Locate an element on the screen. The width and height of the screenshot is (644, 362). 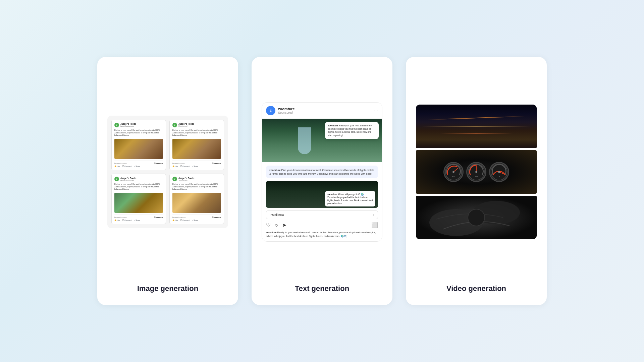
ig-mockup: z zoomture Sponsored ··· zoomture Ready … is located at coordinates (322, 172).